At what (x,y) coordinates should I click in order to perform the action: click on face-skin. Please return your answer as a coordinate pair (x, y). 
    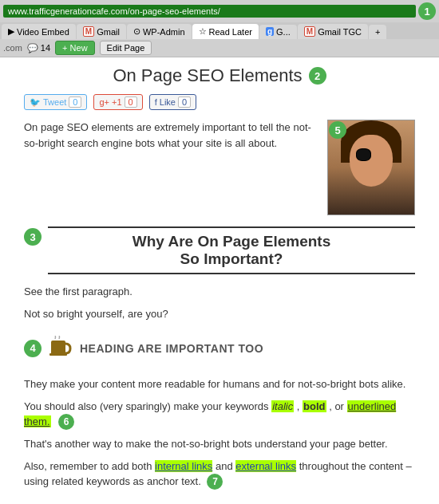
    Looking at the image, I should click on (371, 161).